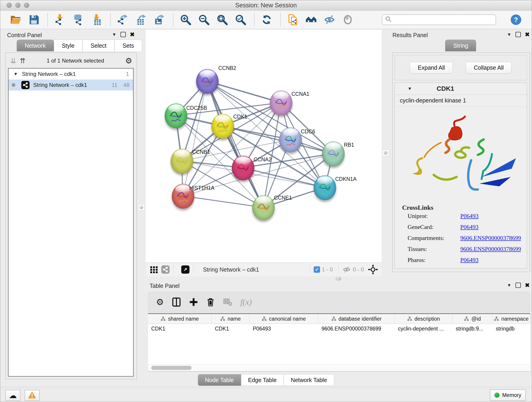 Image resolution: width=532 pixels, height=402 pixels. Describe the element at coordinates (410, 89) in the screenshot. I see `entry-expander-icon: ▼` at that location.